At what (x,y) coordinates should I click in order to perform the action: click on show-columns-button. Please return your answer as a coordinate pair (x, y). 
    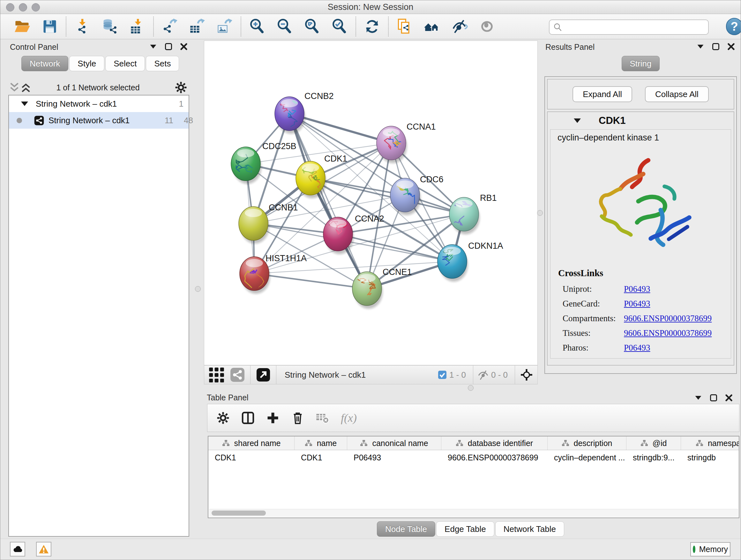
    Looking at the image, I should click on (248, 418).